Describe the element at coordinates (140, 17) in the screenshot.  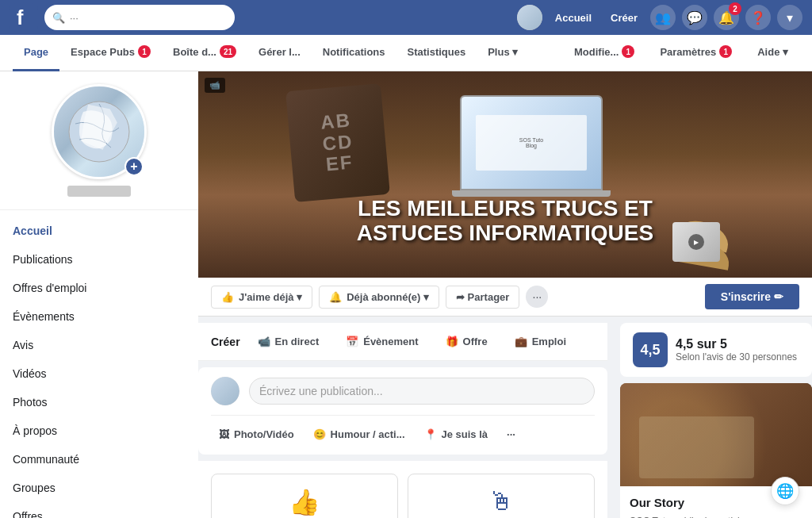
I see `search-bar: 🔍` at that location.